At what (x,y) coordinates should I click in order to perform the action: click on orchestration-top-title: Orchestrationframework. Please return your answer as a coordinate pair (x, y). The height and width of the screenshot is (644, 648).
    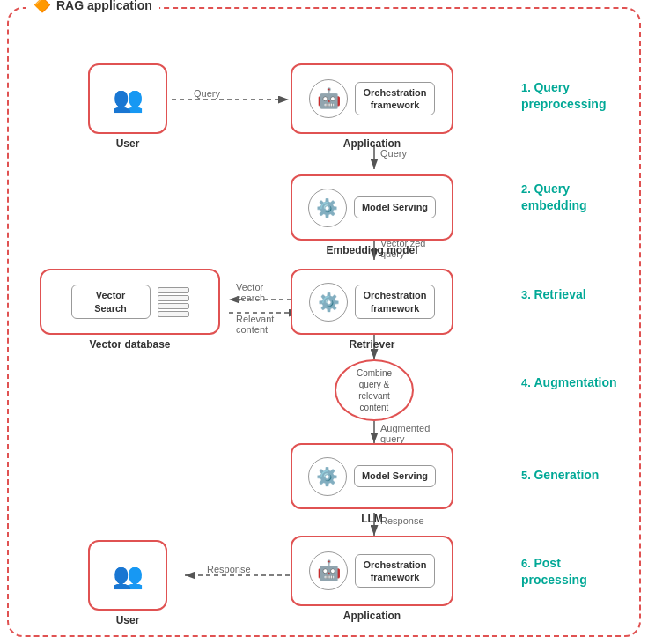
    Looking at the image, I should click on (394, 99).